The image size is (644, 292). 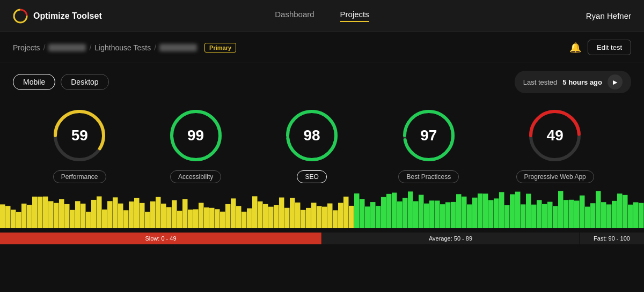 I want to click on run-test-button: ▶, so click(x=615, y=82).